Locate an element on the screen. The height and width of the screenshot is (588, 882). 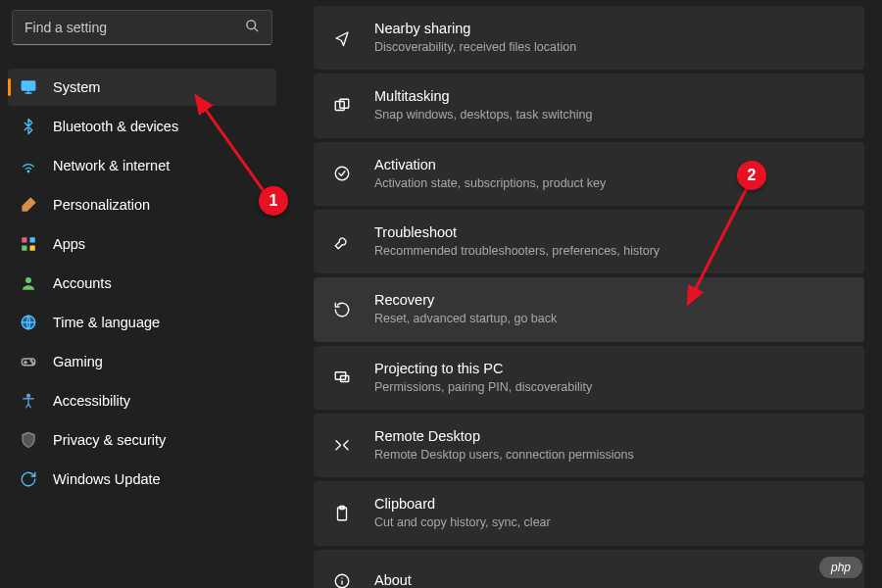
brush-icon is located at coordinates (28, 205).